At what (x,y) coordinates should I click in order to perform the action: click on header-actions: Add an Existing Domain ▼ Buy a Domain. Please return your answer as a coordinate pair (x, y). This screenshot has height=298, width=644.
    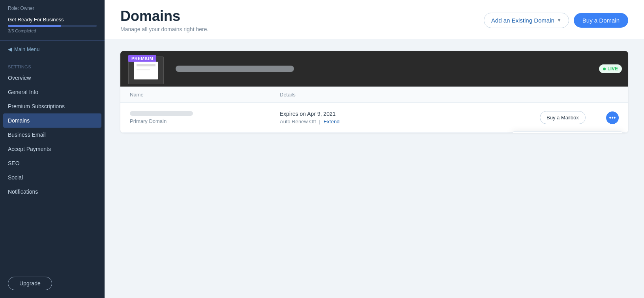
    Looking at the image, I should click on (556, 21).